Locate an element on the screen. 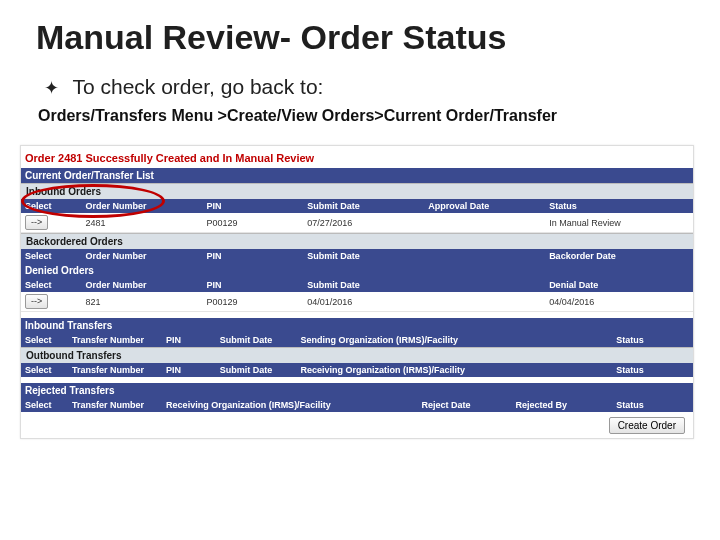 The width and height of the screenshot is (720, 540). table-row: --> 821 P00129 04/01/2016 04/04/2016 is located at coordinates (357, 302).